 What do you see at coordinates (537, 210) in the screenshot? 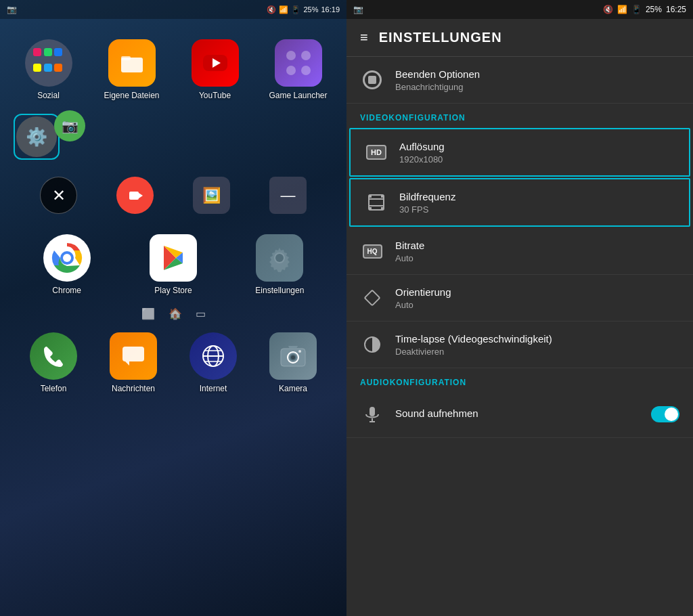
I see `bildfrequenz-subtitle: 30 FPS` at bounding box center [537, 210].